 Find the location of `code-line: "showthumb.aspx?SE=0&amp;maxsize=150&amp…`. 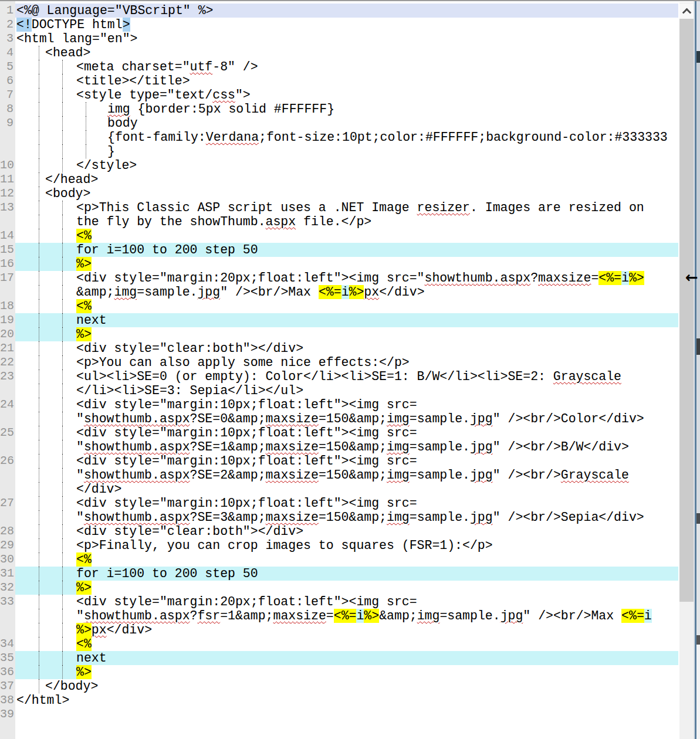

code-line: "showthumb.aspx?SE=0&amp;maxsize=150&amp… is located at coordinates (340, 419).